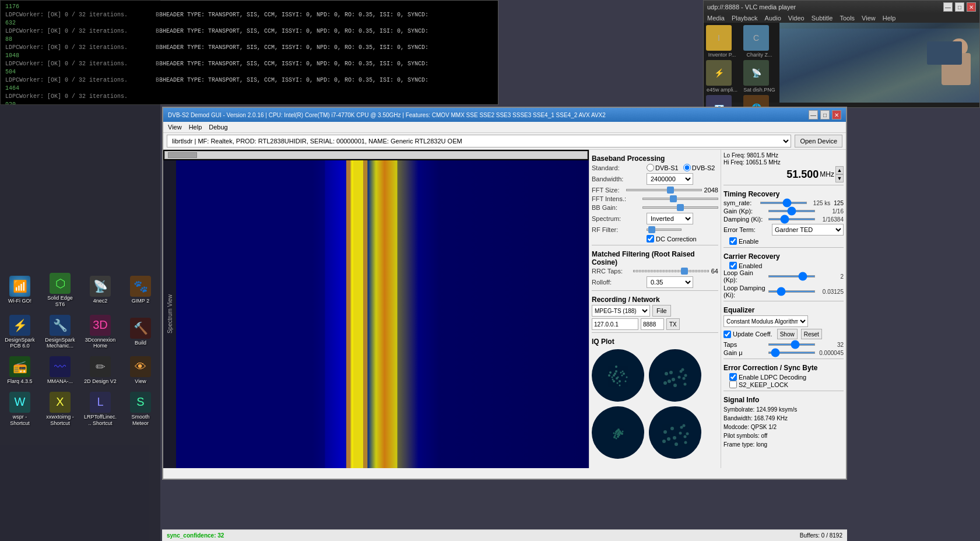 The image size is (980, 541). I want to click on rolloff-select: 0.35, so click(670, 282).